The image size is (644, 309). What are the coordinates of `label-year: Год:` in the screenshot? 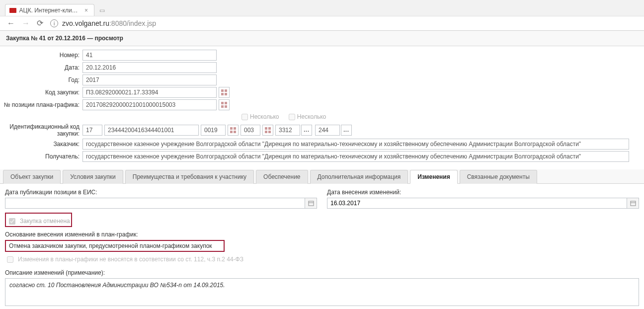 It's located at (43, 80).